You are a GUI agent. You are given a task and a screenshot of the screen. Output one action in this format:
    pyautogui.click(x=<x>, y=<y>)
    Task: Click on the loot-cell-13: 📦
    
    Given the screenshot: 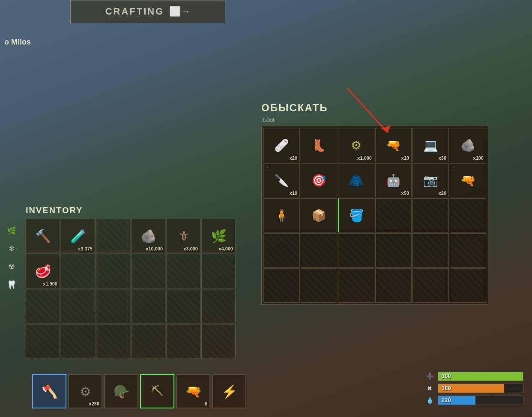 What is the action you would take?
    pyautogui.click(x=319, y=215)
    